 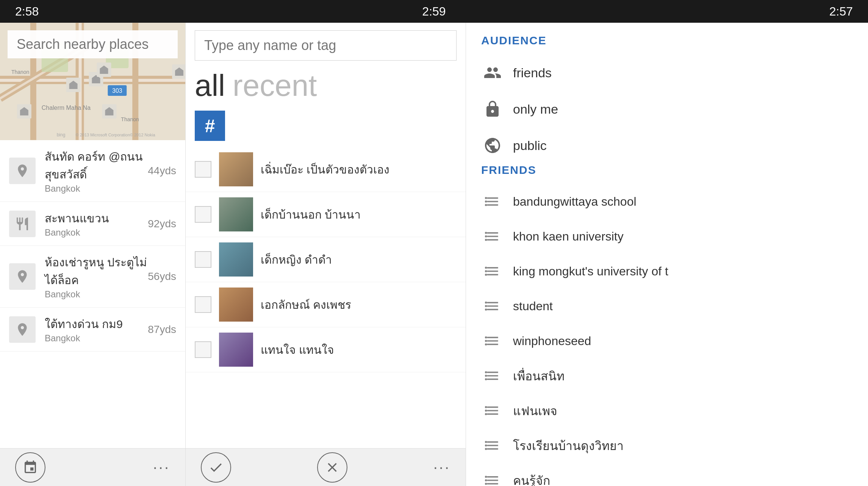 I want to click on friends-list-item: khon kaen university, so click(x=667, y=236).